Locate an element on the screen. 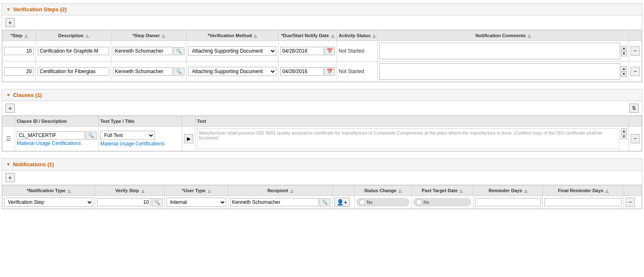  sort-arrow-recipient: △ is located at coordinates (292, 191).